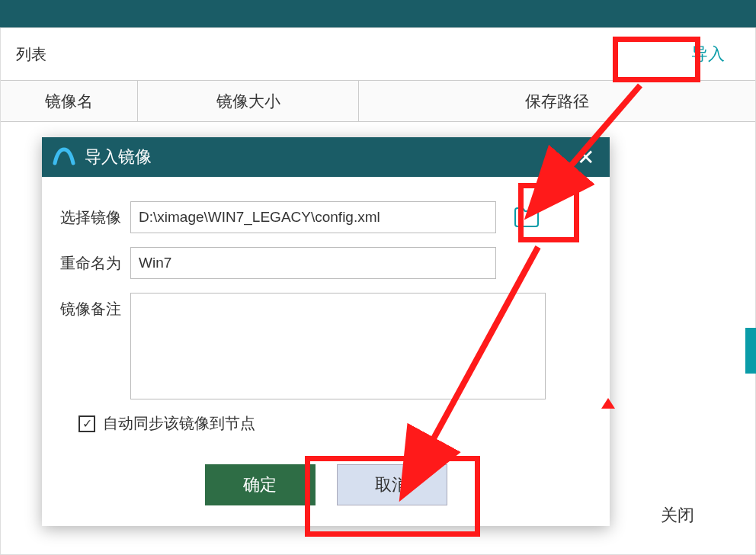 Image resolution: width=756 pixels, height=555 pixels. Describe the element at coordinates (378, 54) in the screenshot. I see `list-header: 列表 导入` at that location.